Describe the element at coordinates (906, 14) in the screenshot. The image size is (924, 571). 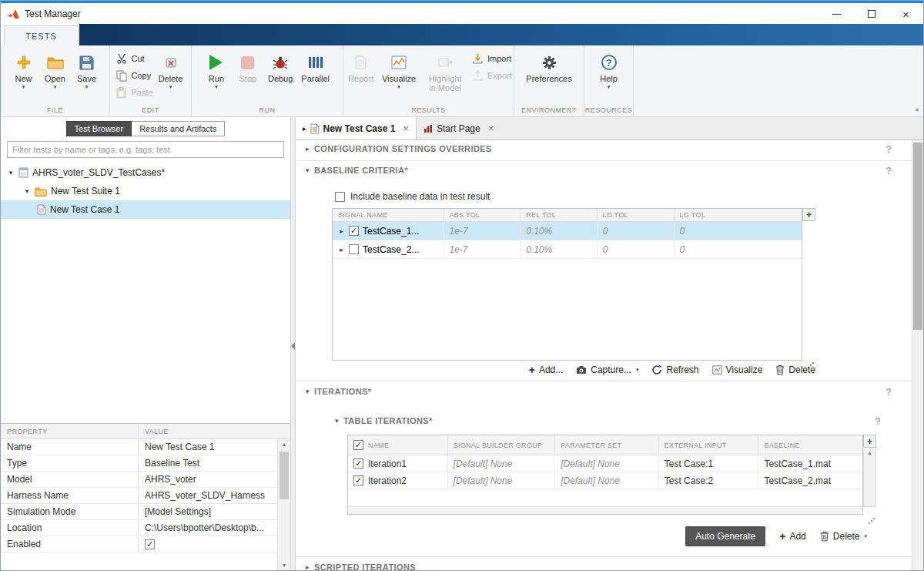
I see `close-button: ×` at that location.